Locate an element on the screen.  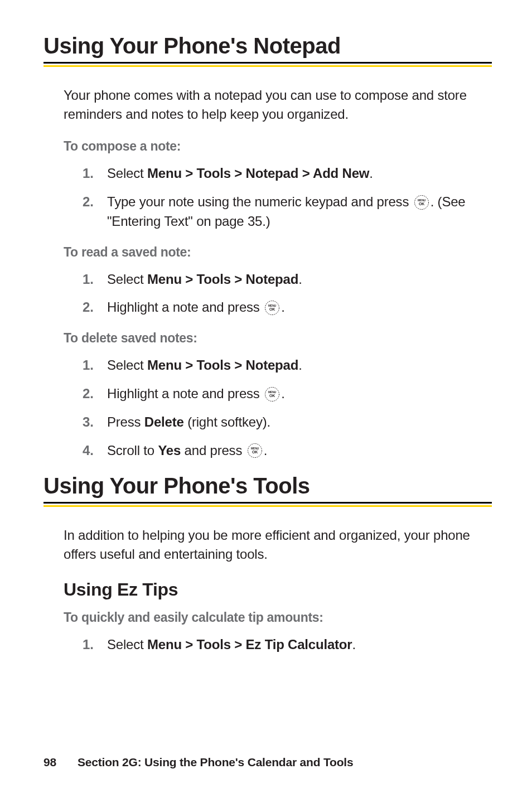
section-title-notepad: Using Your Phone's Notepad is located at coordinates (268, 49).